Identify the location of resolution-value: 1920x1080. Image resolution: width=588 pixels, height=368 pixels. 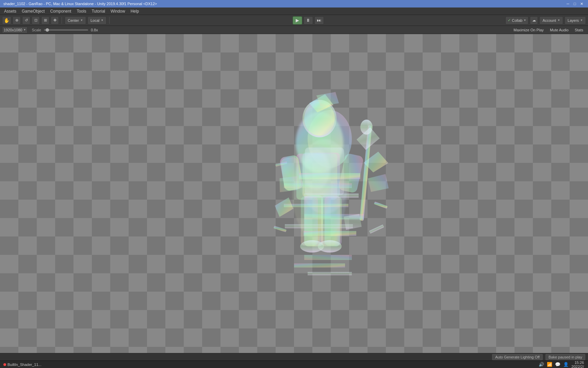
(13, 30).